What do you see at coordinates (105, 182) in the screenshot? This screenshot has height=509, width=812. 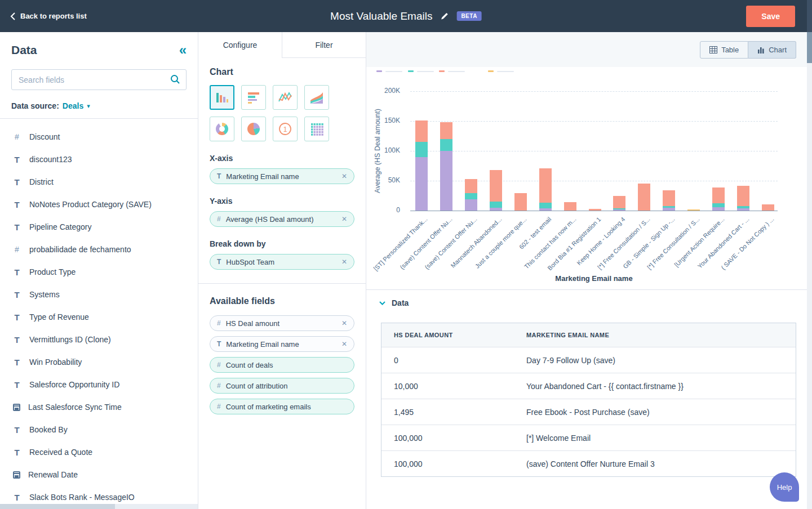 I see `field-item-district: TDistrict` at bounding box center [105, 182].